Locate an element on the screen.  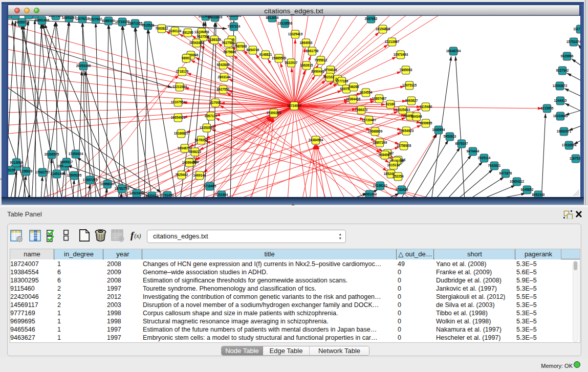
svg-text: 8186328 is located at coordinates (215, 40).